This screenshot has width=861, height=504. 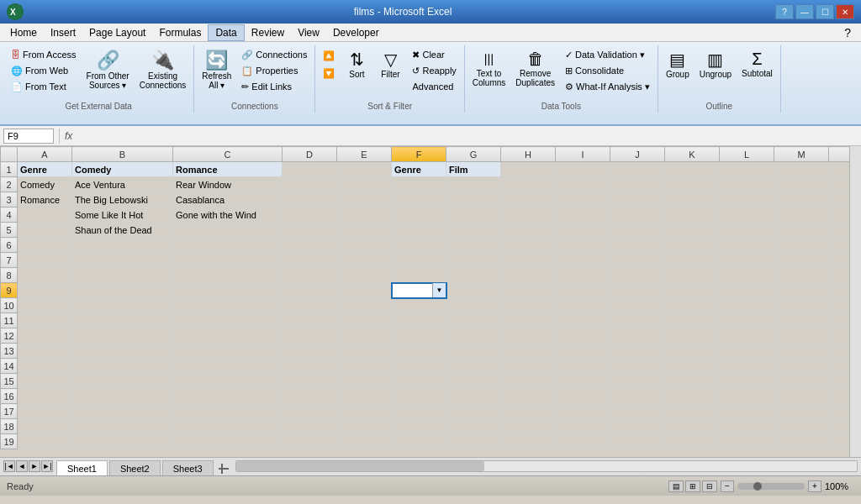 What do you see at coordinates (676, 486) in the screenshot?
I see `normal-view-button: ▤` at bounding box center [676, 486].